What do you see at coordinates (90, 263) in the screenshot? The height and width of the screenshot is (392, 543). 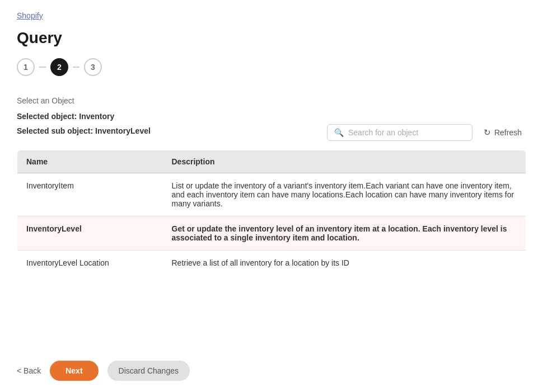 I see `row-name-inventorylevel-location: InventoryLevel Location` at bounding box center [90, 263].